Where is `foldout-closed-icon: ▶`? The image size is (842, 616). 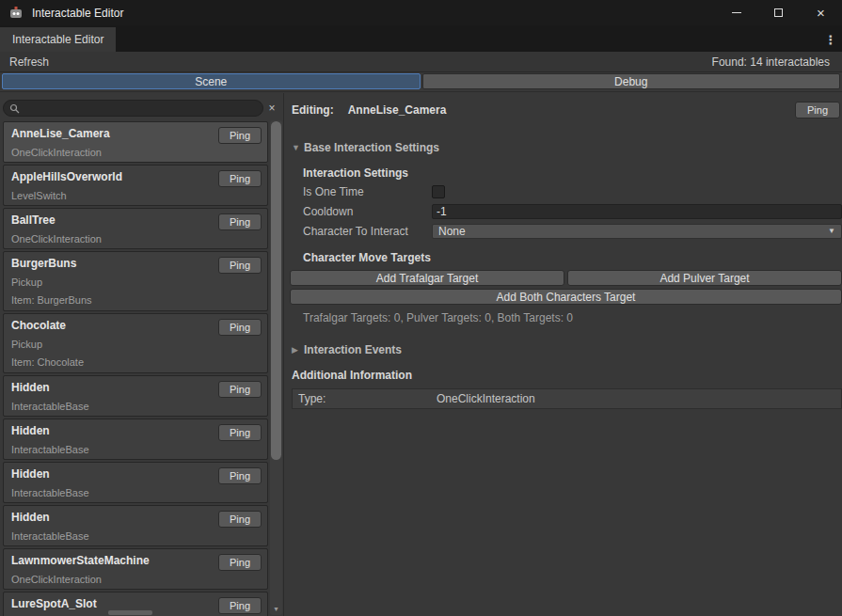
foldout-closed-icon: ▶ is located at coordinates (297, 350).